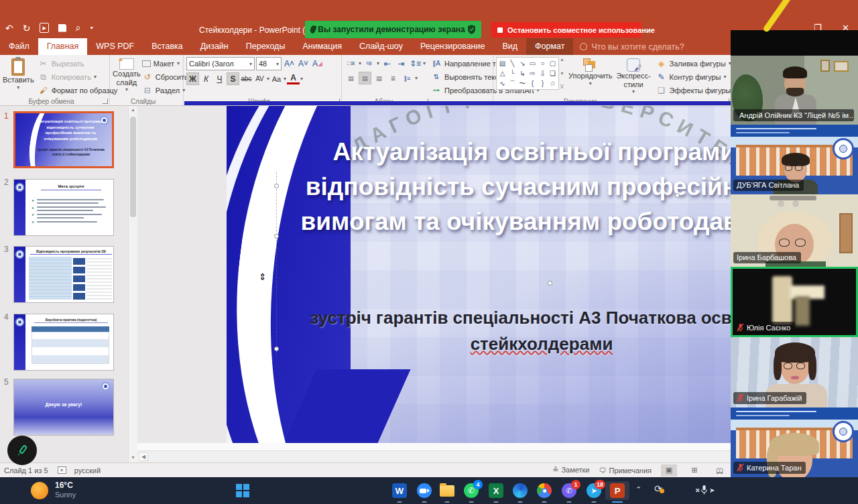 The image size is (858, 504). I want to click on shape-curve-icon: 〜, so click(523, 83).